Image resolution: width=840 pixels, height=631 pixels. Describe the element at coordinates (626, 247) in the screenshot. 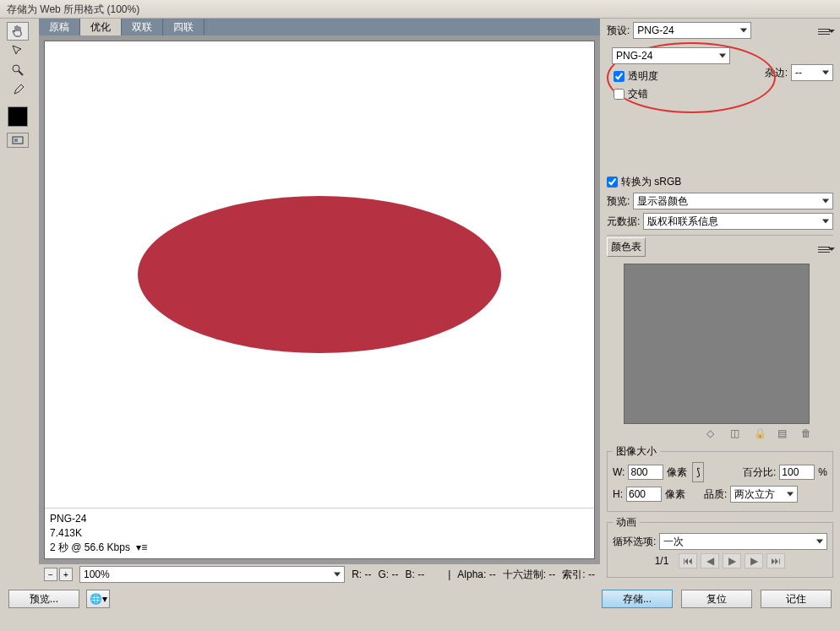

I see `color-table-label: 颜色表` at that location.